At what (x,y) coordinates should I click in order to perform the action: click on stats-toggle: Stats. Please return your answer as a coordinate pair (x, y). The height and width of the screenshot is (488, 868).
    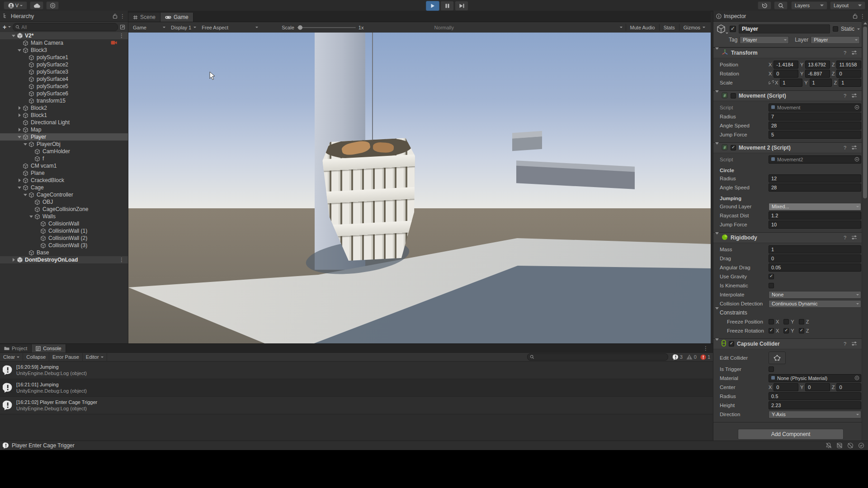
    Looking at the image, I should click on (669, 28).